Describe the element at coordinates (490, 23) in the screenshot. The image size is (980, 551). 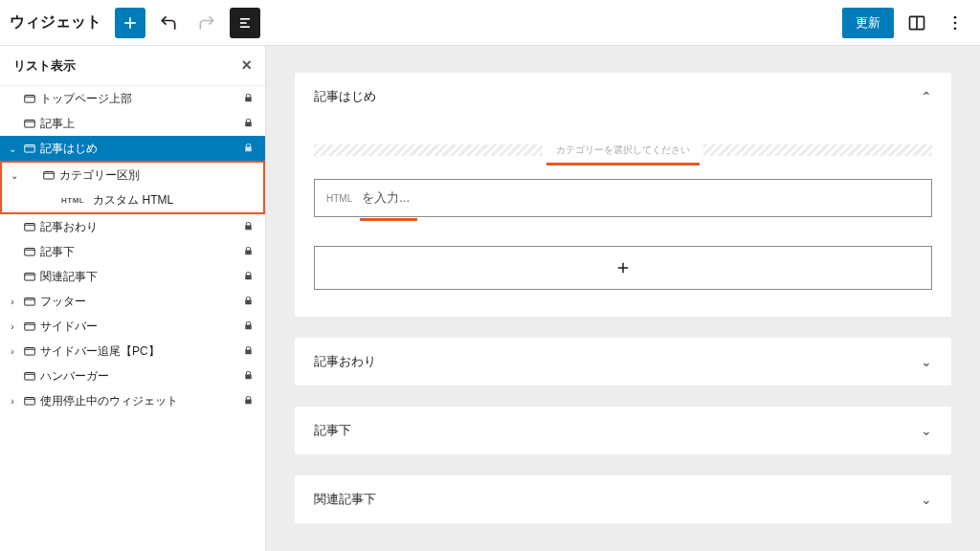
I see `top-header: ウィジェット 更新` at that location.